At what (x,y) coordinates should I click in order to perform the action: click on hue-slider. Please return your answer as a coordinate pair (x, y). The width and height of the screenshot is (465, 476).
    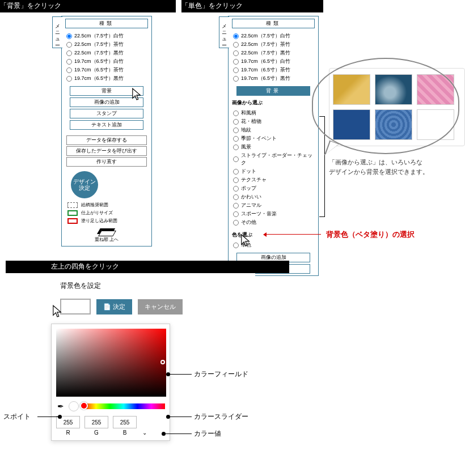
    Looking at the image, I should click on (124, 406).